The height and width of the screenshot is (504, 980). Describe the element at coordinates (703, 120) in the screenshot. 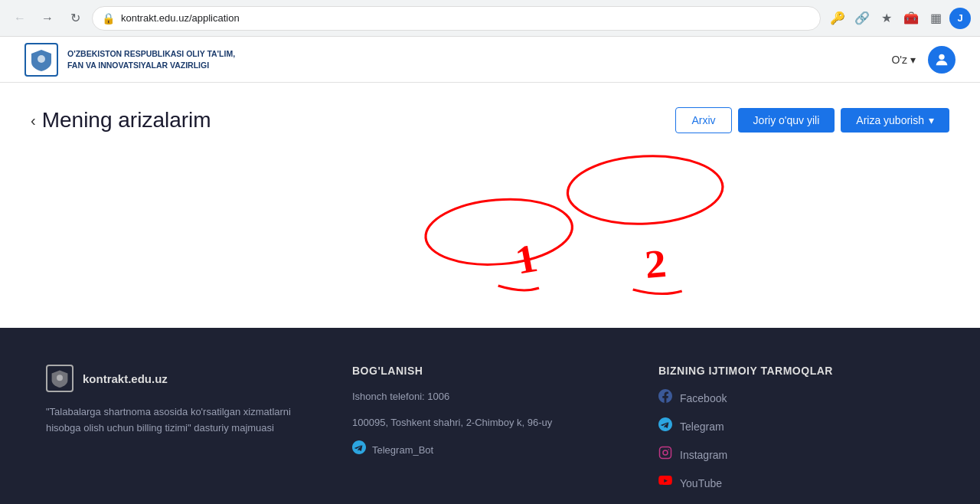

I see `arxiv-button: Arxiv` at that location.